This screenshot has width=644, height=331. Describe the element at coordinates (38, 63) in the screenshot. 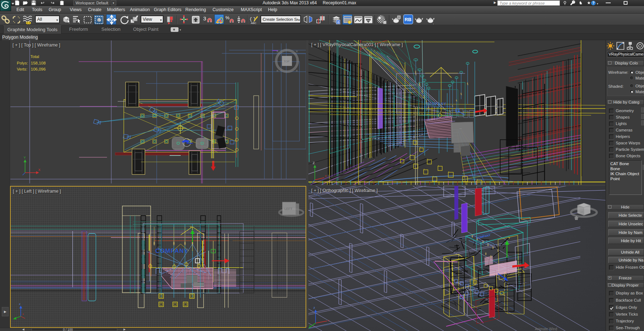

I see `svg-text: 158,108` at that location.